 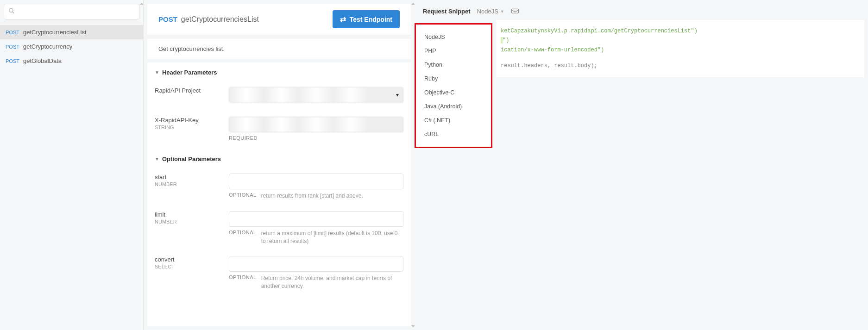 I want to click on language-option: Java (Android), so click(x=453, y=106).